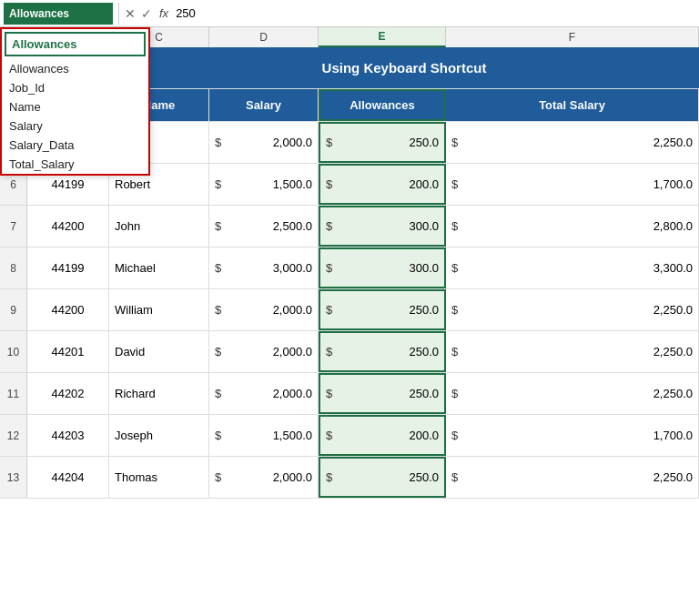  Describe the element at coordinates (264, 37) in the screenshot. I see `col-header-d: D` at that location.